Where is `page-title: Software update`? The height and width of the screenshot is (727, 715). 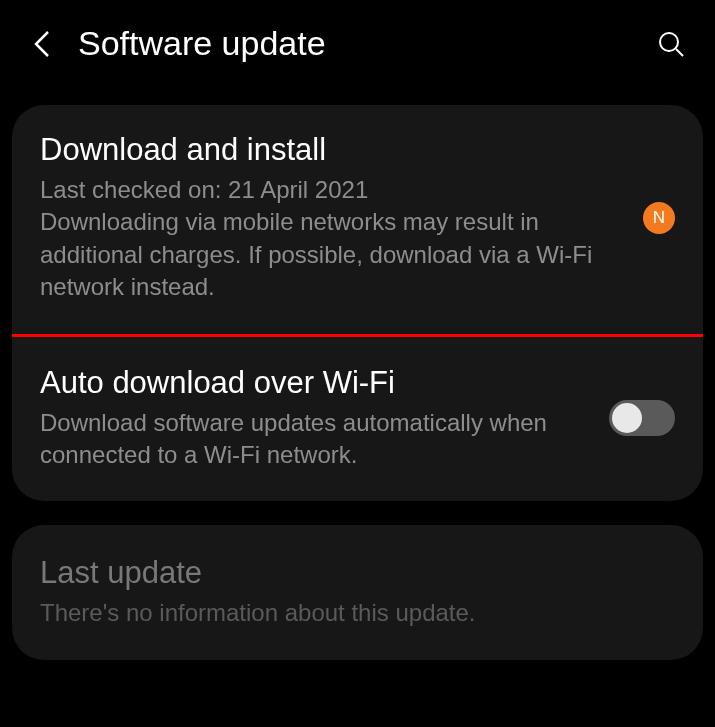 page-title: Software update is located at coordinates (368, 44).